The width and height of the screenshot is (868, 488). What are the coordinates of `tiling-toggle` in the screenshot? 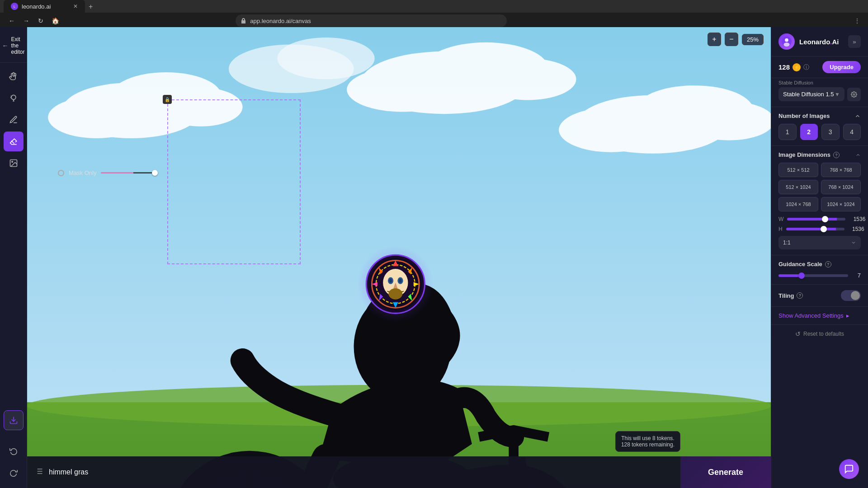 It's located at (851, 296).